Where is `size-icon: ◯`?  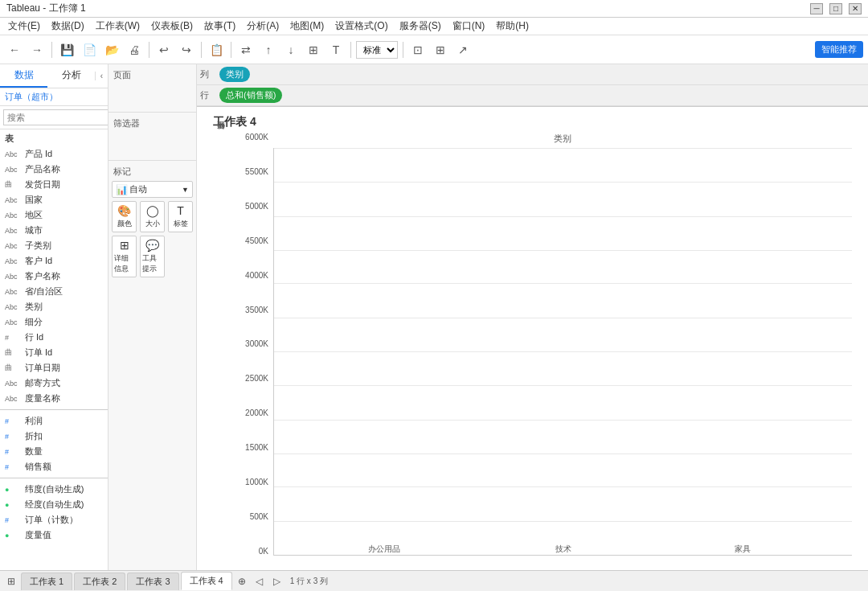 size-icon: ◯ is located at coordinates (153, 211).